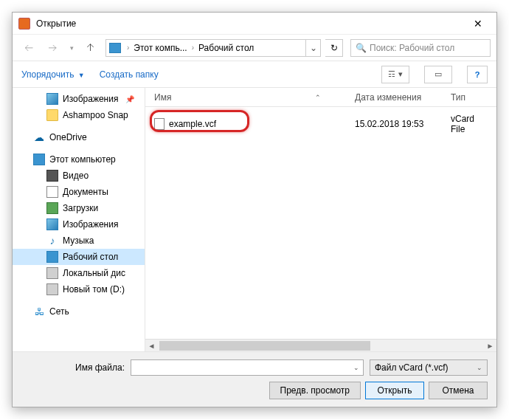 The image size is (509, 420). Describe the element at coordinates (78, 241) in the screenshot. I see `tree-music: Музыка` at that location.